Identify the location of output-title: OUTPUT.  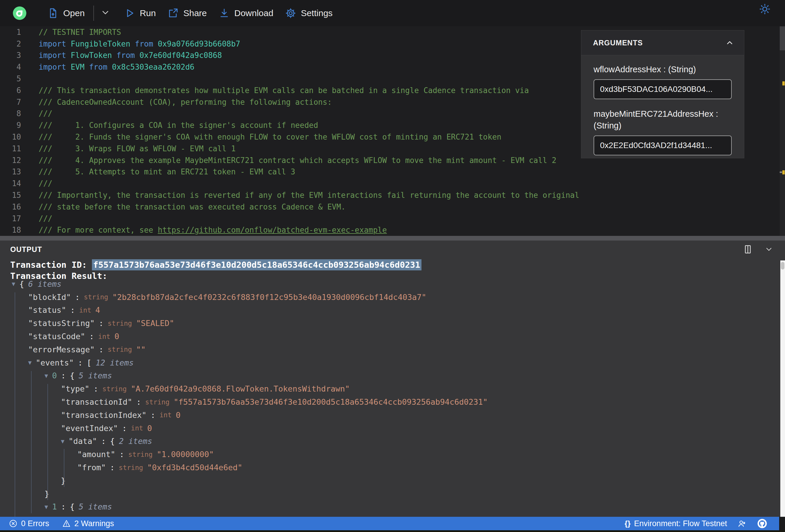
(26, 249).